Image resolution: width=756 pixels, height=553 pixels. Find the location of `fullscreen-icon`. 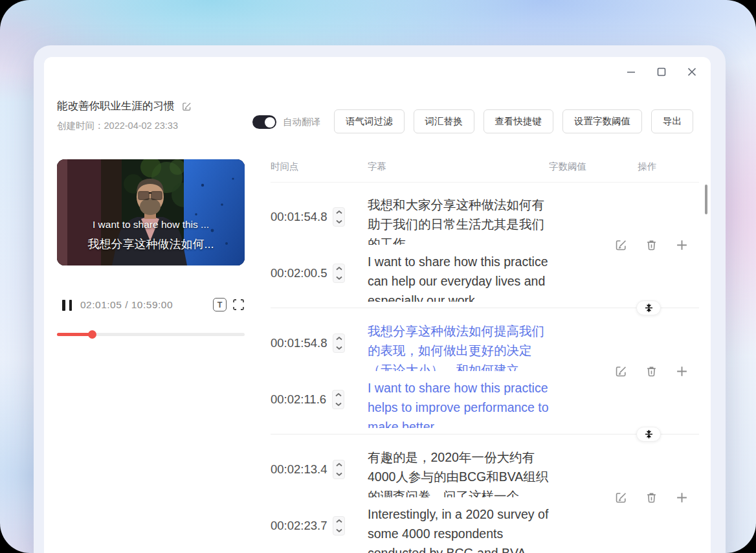

fullscreen-icon is located at coordinates (238, 304).